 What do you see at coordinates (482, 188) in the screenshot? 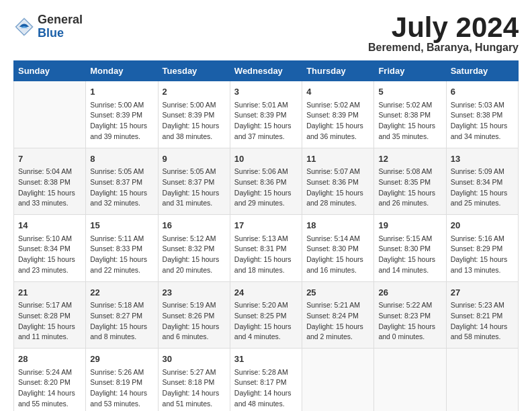
I see `day-info: Sunrise: 5:09 AM Sunset: 8:34 PM Dayligh…` at bounding box center [482, 188].